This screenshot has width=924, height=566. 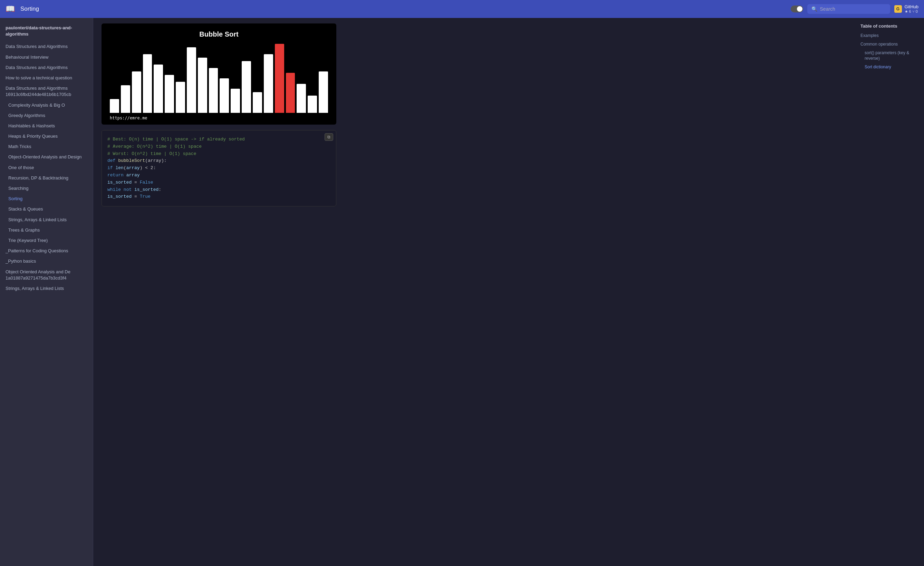 What do you see at coordinates (890, 67) in the screenshot?
I see `toc-item: Sort dictionary` at bounding box center [890, 67].